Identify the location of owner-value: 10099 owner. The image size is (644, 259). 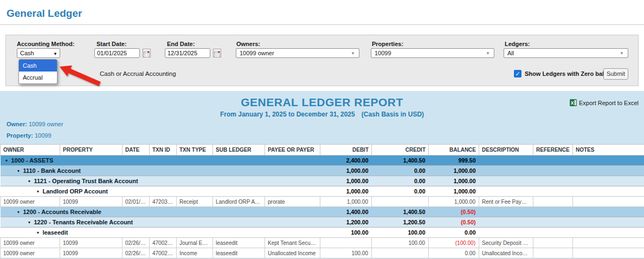
(46, 124).